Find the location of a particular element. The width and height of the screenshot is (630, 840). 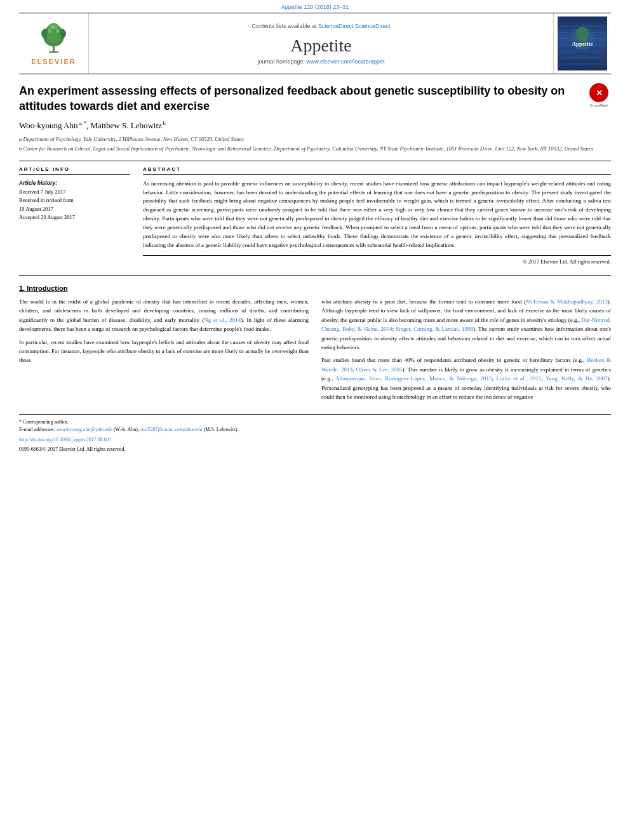

intro-para4: Past studies found that more than 40% of… is located at coordinates (466, 378).